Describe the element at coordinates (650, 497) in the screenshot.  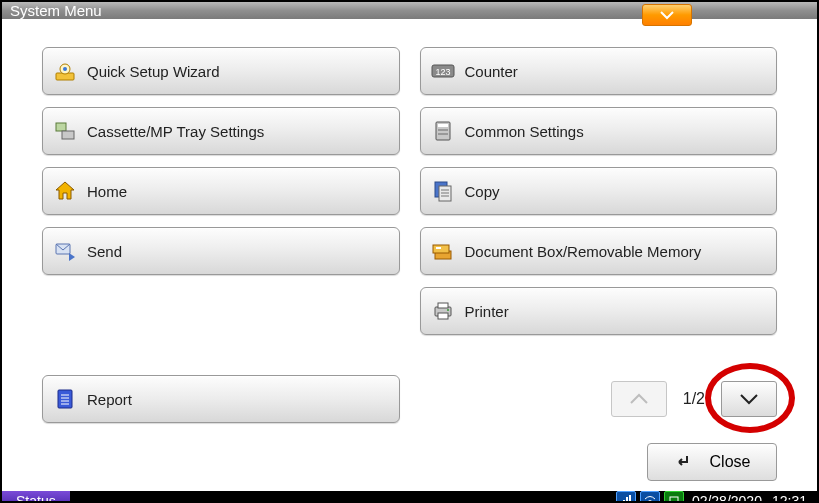
I see `wifi-icon` at that location.